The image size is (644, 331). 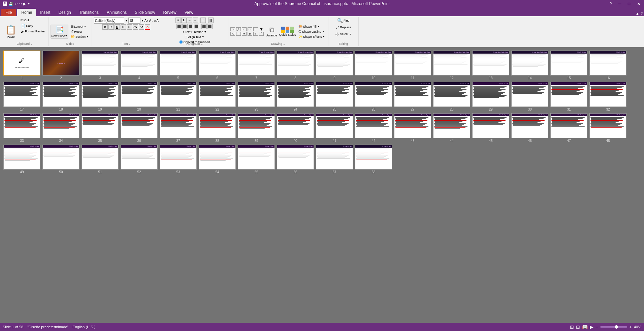 I want to click on font-expand-icon: ⌄, so click(x=129, y=44).